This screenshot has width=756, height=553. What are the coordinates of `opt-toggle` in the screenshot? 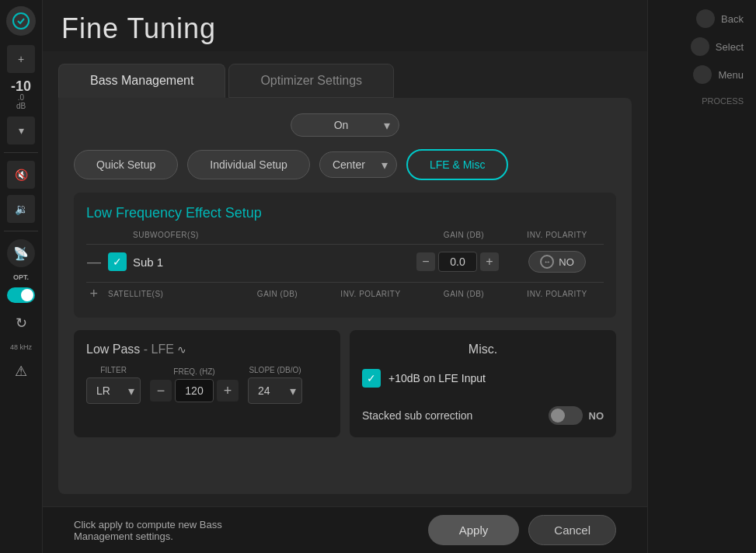 It's located at (21, 295).